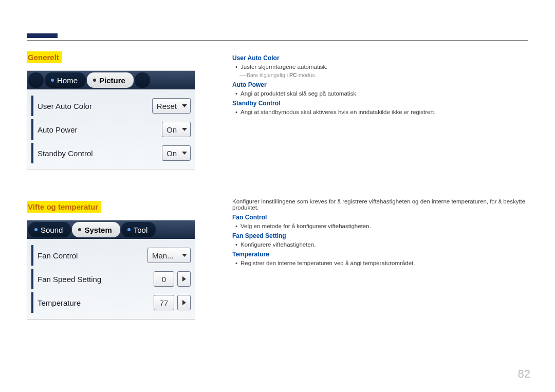  Describe the element at coordinates (385, 112) in the screenshot. I see `desc-bullet: Angi at standbymodus skal aktiveres hvis…` at that location.